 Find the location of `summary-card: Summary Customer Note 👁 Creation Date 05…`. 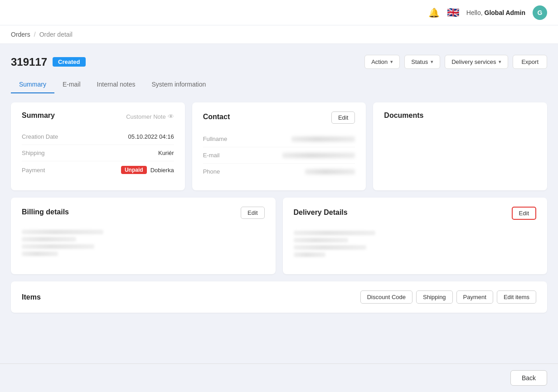

summary-card: Summary Customer Note 👁 Creation Date 05… is located at coordinates (98, 146).